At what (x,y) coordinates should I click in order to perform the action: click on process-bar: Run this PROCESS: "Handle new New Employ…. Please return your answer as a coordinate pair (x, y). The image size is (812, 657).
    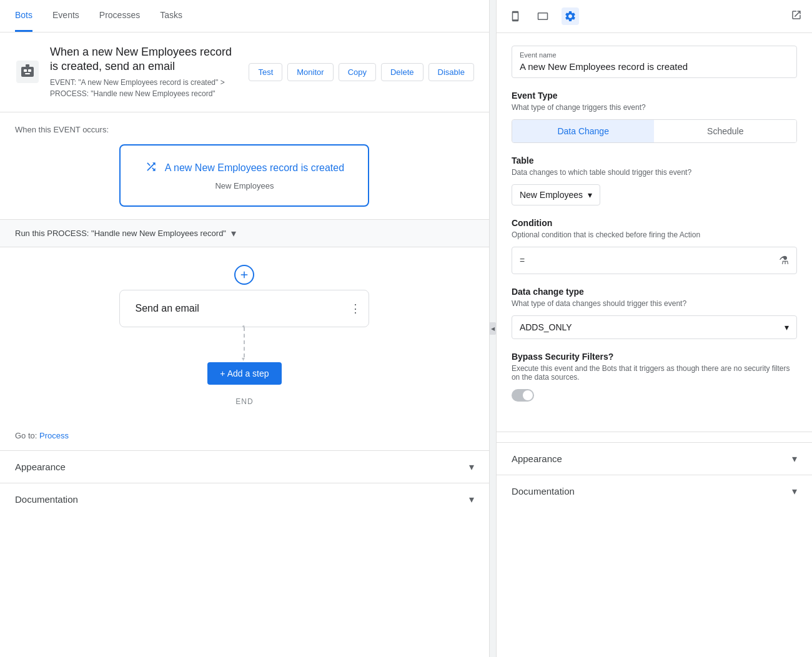
    Looking at the image, I should click on (245, 234).